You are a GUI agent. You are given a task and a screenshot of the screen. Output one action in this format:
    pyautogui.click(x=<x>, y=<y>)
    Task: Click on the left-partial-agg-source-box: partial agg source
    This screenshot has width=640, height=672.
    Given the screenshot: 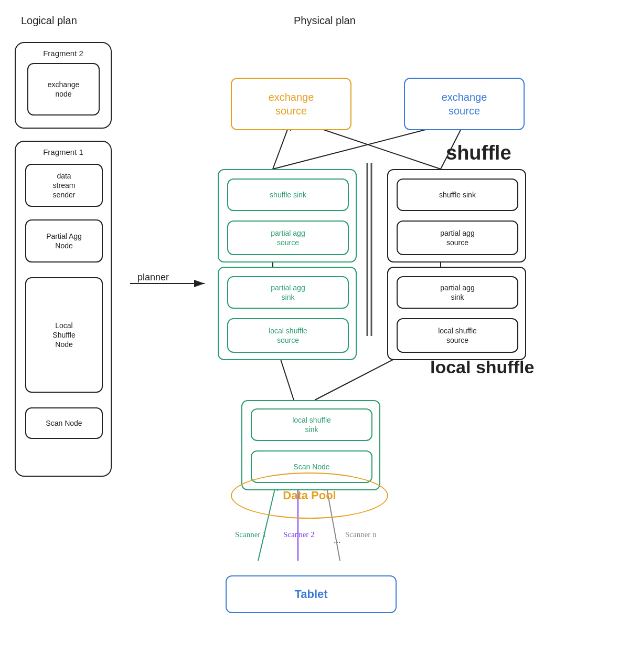 What is the action you would take?
    pyautogui.click(x=288, y=238)
    